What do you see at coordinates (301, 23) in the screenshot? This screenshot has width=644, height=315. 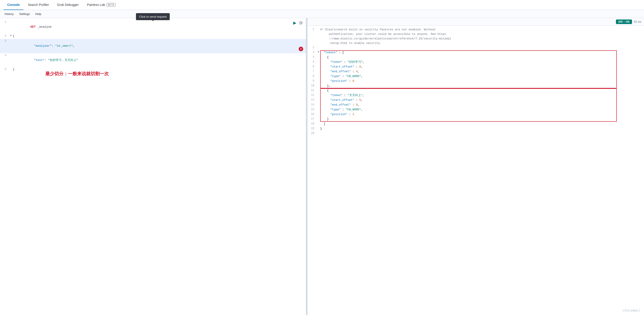 I see `settings-button` at bounding box center [301, 23].